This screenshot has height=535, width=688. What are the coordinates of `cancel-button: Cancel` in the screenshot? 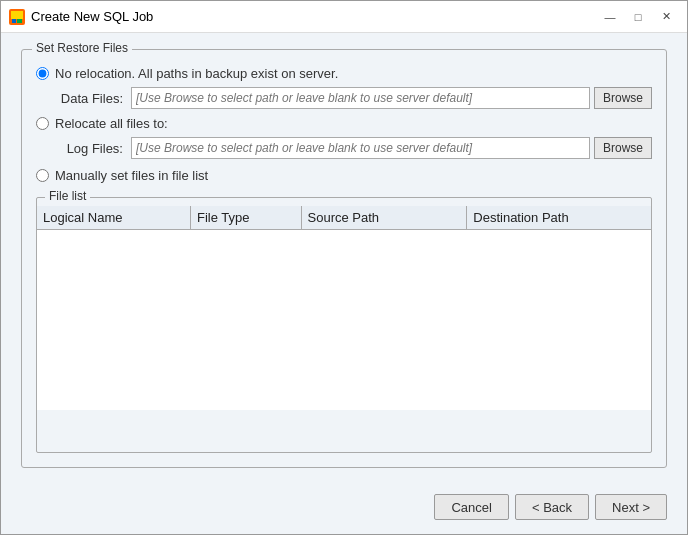 It's located at (471, 507).